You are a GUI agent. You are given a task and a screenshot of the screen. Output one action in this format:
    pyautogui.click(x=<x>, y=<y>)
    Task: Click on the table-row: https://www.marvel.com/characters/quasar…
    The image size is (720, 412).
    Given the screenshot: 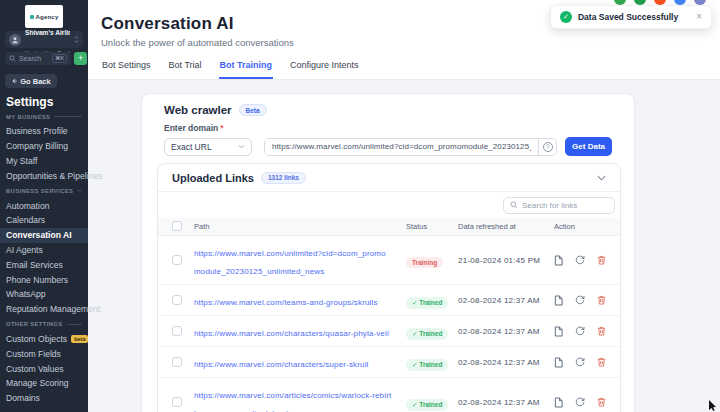 What is the action you would take?
    pyautogui.click(x=389, y=332)
    